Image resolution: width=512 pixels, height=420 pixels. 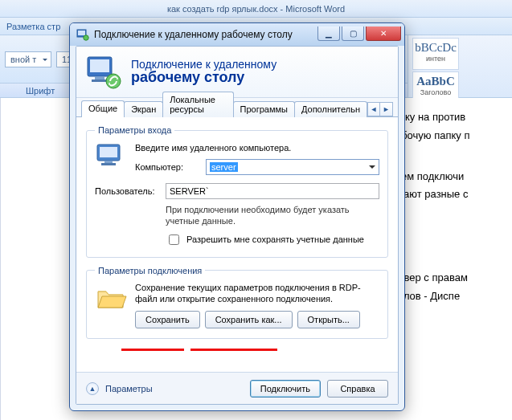 I want to click on user-label: Пользователь:, so click(x=127, y=191).